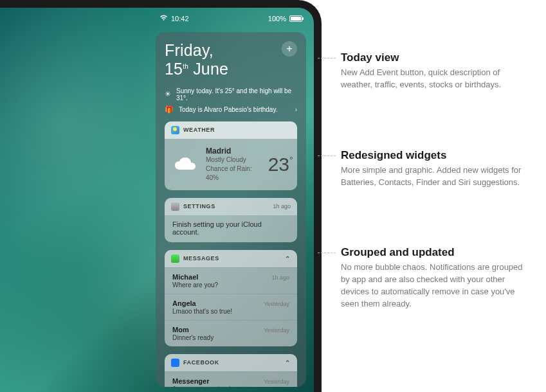  What do you see at coordinates (231, 338) in the screenshot?
I see `message-text: Dinner's ready` at bounding box center [231, 338].